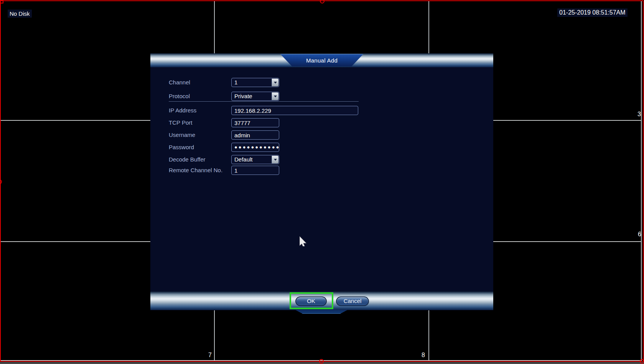  Describe the element at coordinates (180, 96) in the screenshot. I see `protocol-label: Protocol` at that location.